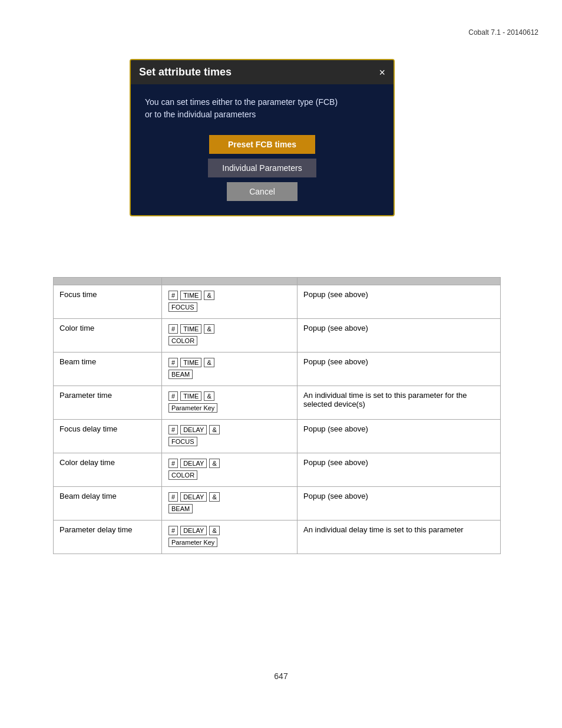 Image resolution: width=562 pixels, height=728 pixels. What do you see at coordinates (230, 403) in the screenshot?
I see `row-tags: #TIME&Parameter Key` at bounding box center [230, 403].